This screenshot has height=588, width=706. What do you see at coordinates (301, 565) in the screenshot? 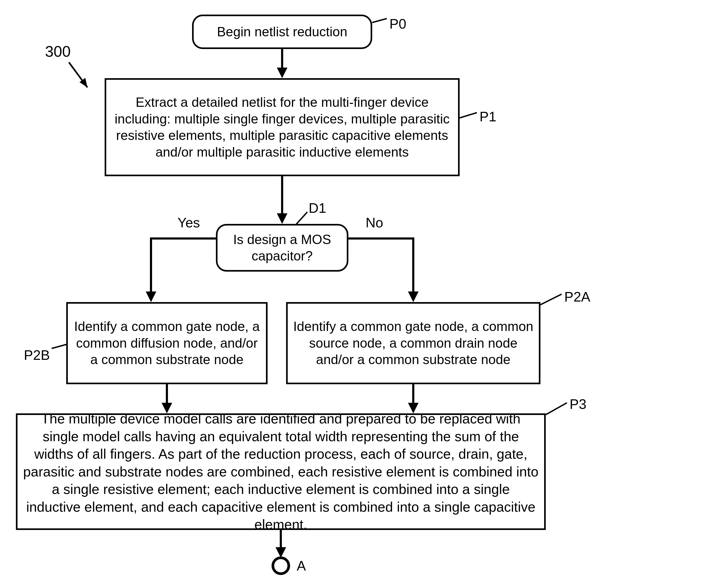
I see `connector-a-label: A` at bounding box center [301, 565].